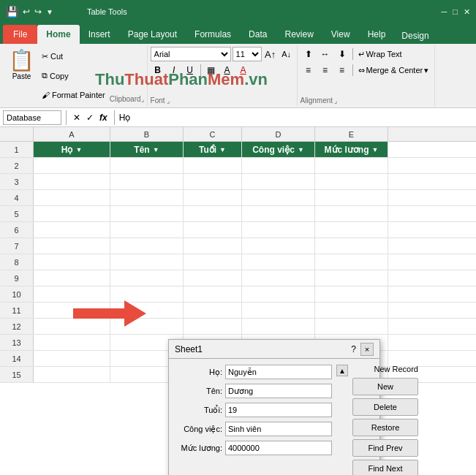 This screenshot has width=476, height=475. Describe the element at coordinates (147, 294) in the screenshot. I see `cell-b10` at that location.